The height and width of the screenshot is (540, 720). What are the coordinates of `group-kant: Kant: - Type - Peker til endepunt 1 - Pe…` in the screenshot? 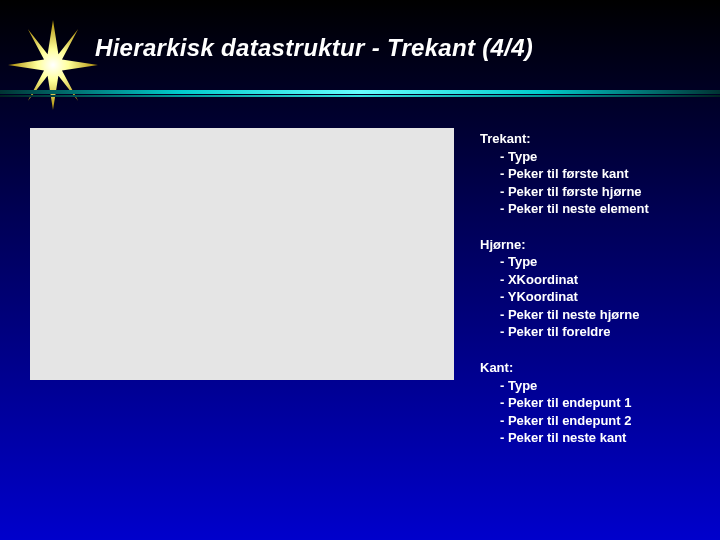 It's located at (564, 403).